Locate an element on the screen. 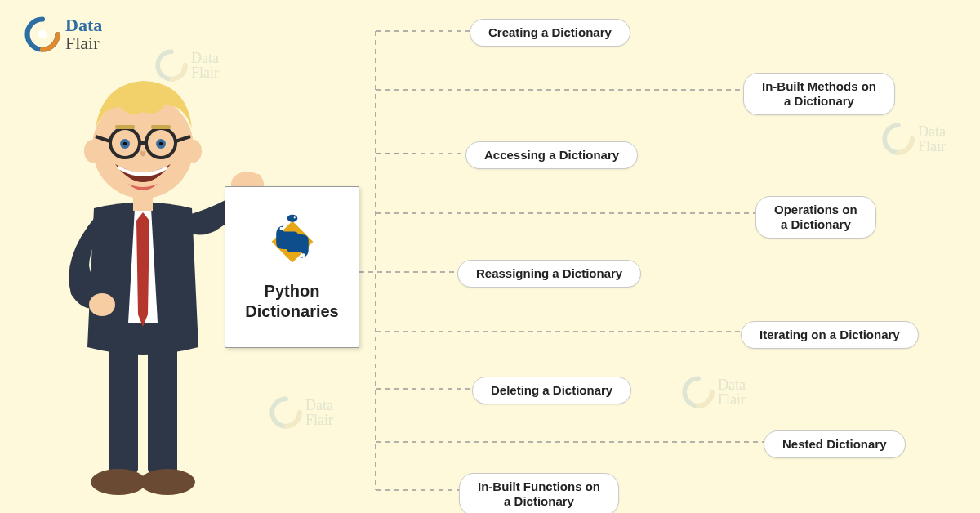 This screenshot has height=513, width=980. topic-pill: Nested Dictionary is located at coordinates (835, 444).